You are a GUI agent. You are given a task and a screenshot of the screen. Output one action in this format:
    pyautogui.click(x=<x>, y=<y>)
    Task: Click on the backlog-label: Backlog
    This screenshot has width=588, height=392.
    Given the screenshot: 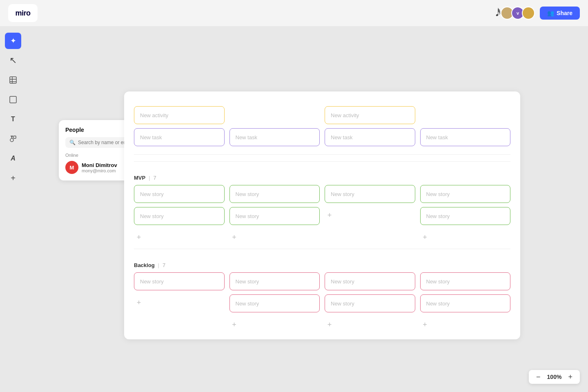 What is the action you would take?
    pyautogui.click(x=145, y=265)
    